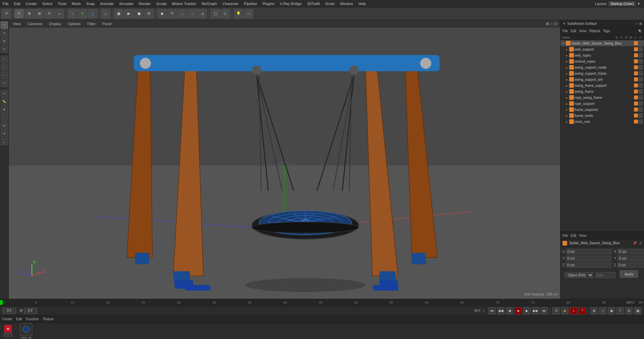 Image resolution: width=644 pixels, height=339 pixels. Describe the element at coordinates (611, 311) in the screenshot. I see `playback-icon-3: ◉` at that location.